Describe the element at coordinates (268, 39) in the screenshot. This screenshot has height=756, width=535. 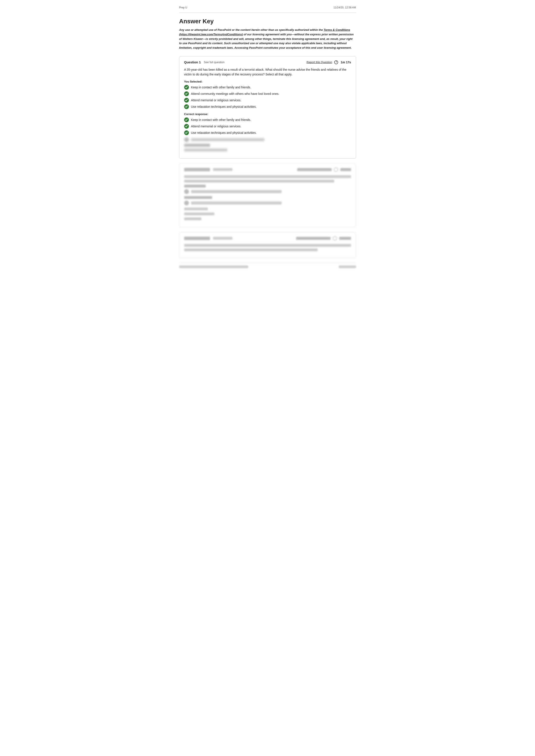
I see `disclaimer: Any use or attempted use of PassPoint or…` at that location.